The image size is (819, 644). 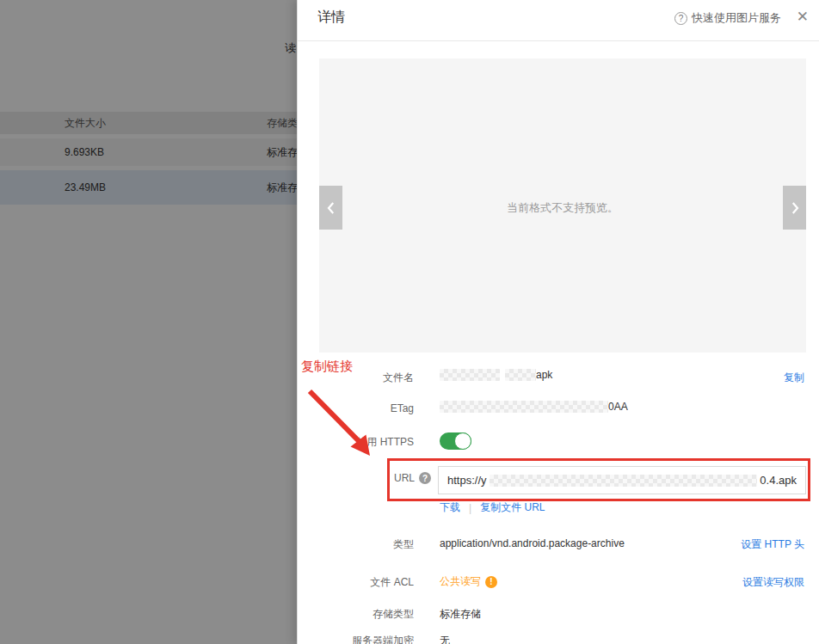 What do you see at coordinates (330, 208) in the screenshot?
I see `previous-file-button` at bounding box center [330, 208].